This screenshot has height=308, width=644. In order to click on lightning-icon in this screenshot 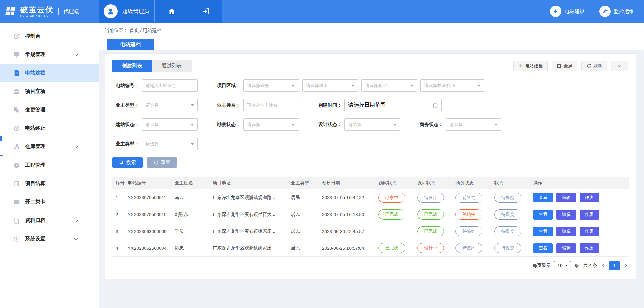, I will do `click(556, 11)`.